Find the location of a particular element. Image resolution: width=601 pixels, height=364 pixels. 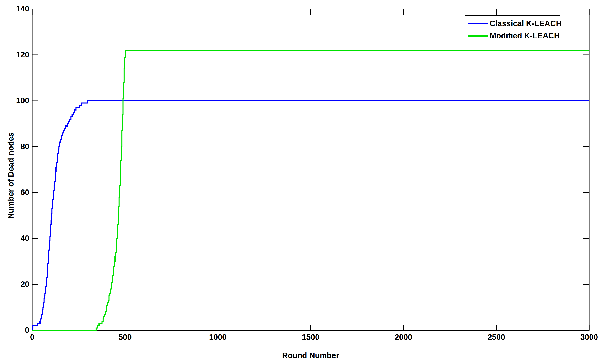

y-tick-label: 20 is located at coordinates (25, 284).